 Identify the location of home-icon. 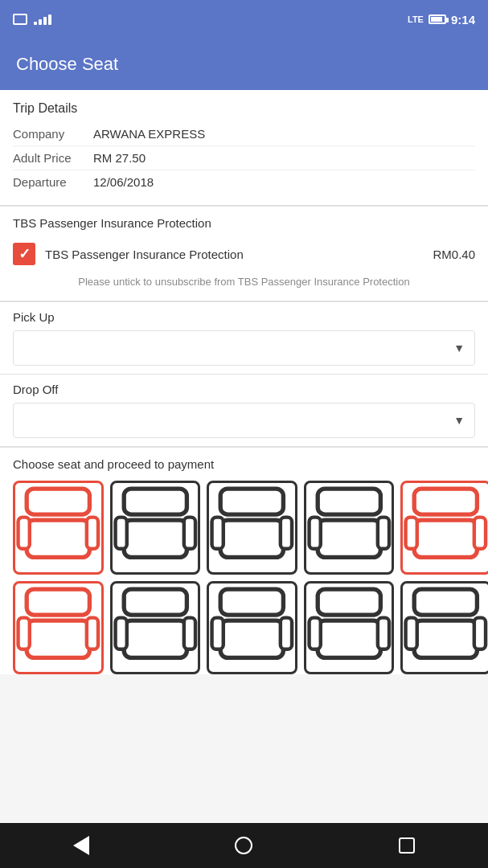
(244, 845).